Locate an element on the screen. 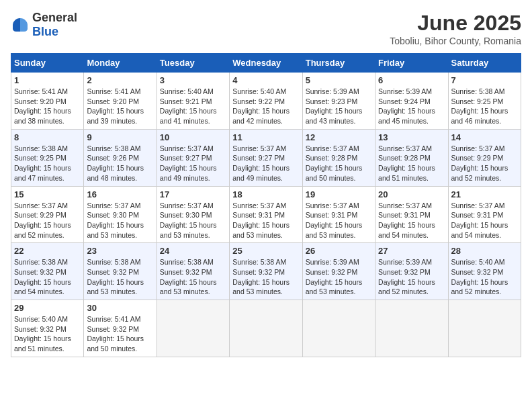 Image resolution: width=532 pixels, height=411 pixels. calendar-header-row: Sunday Monday Tuesday Wednesday Thursday… is located at coordinates (266, 63).